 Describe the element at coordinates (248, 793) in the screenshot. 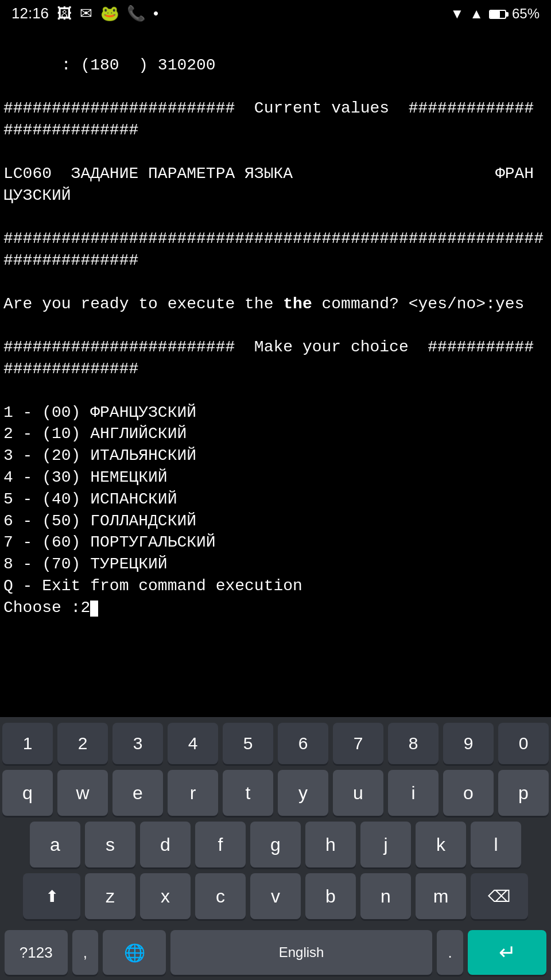

I see `key-t: t` at that location.